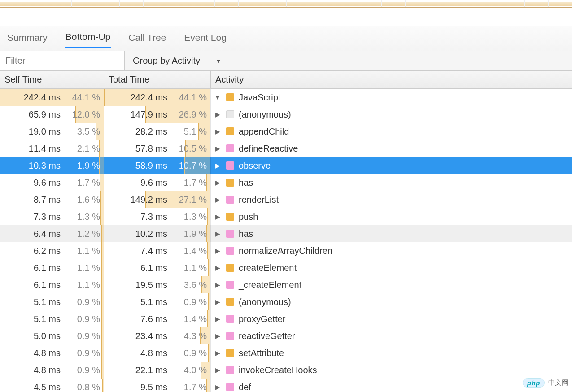 The width and height of the screenshot is (572, 392). What do you see at coordinates (39, 217) in the screenshot?
I see `self-time-ms: 7.3 ms` at bounding box center [39, 217].